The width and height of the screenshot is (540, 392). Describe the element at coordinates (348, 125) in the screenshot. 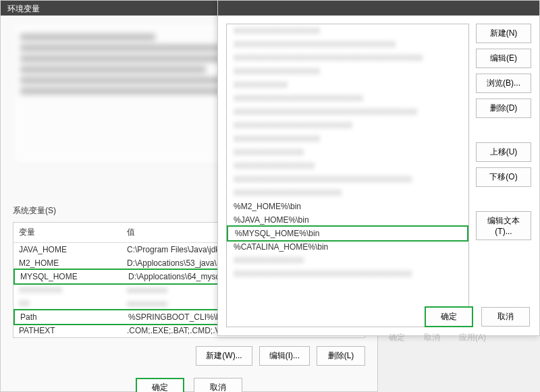

I see `list-item: XXXXXXXXXXXXXXXXXXXXXX` at that location.